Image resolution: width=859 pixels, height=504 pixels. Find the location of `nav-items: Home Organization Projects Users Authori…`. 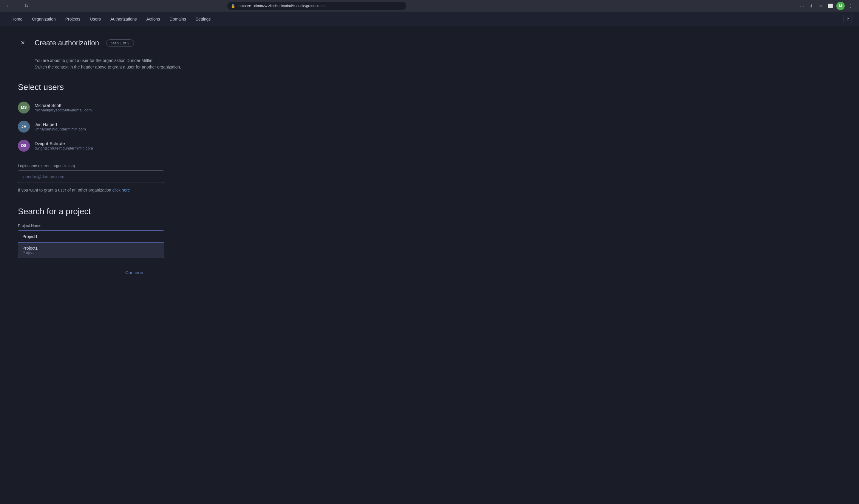

nav-items: Home Organization Projects Users Authori… is located at coordinates (425, 19).